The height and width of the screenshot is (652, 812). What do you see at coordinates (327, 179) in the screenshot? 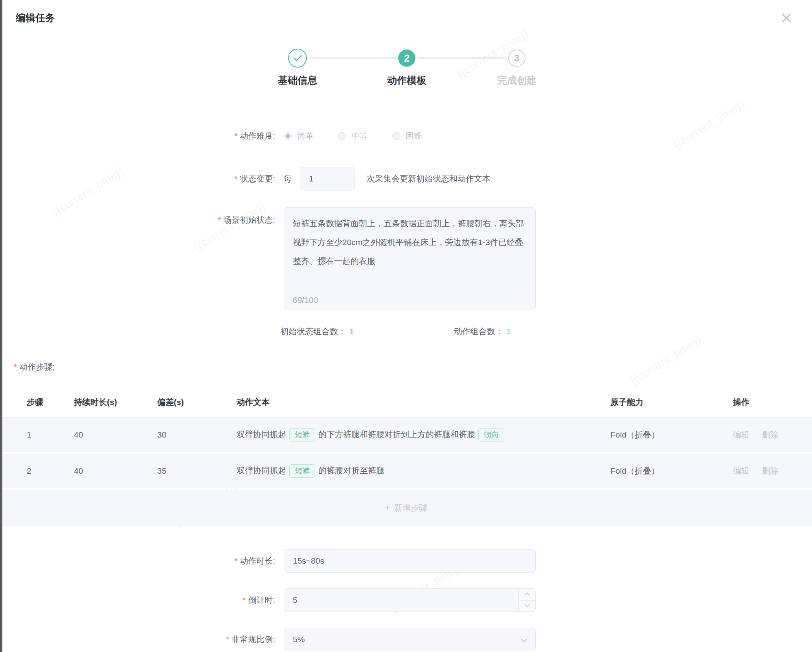
I see `state-change-input` at bounding box center [327, 179].